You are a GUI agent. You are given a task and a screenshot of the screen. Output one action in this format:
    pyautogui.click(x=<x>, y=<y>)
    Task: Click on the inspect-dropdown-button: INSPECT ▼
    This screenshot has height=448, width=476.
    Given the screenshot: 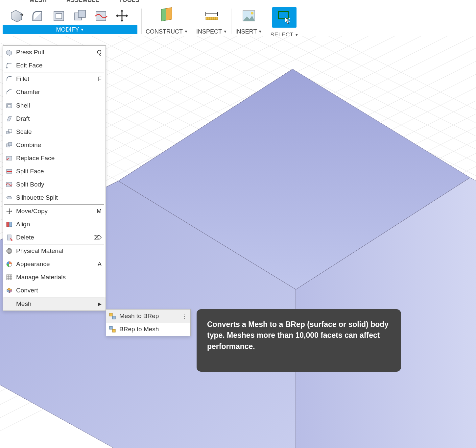 What is the action you would take?
    pyautogui.click(x=212, y=32)
    